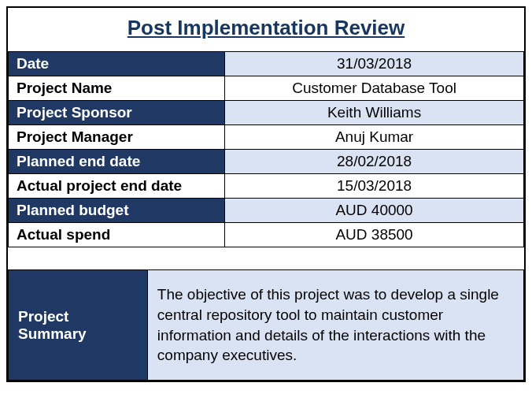 This screenshot has width=532, height=405. I want to click on row-value: 15/03/2018, so click(375, 186).